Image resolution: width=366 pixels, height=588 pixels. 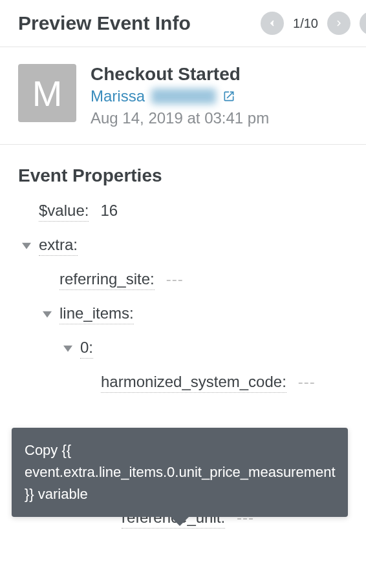 What do you see at coordinates (180, 472) in the screenshot?
I see `tooltip-line2: event.extra.line_items.0.unit_price_meas…` at bounding box center [180, 472].